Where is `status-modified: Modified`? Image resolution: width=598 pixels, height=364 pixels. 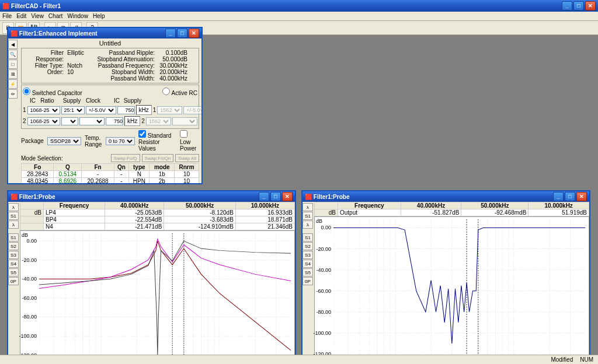
status-modified: Modified is located at coordinates (562, 359).